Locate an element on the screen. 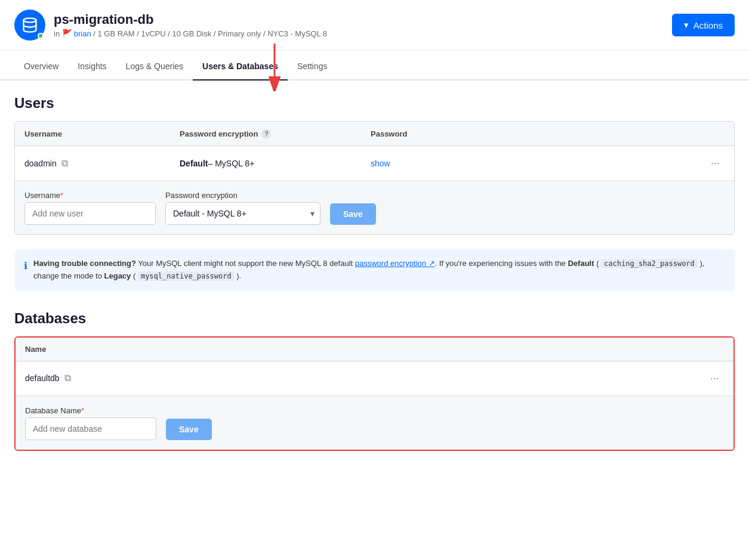 The height and width of the screenshot is (560, 749). header-info: ps-migration-db in 🚩 brian / 1 GB RAM / … is located at coordinates (190, 25).